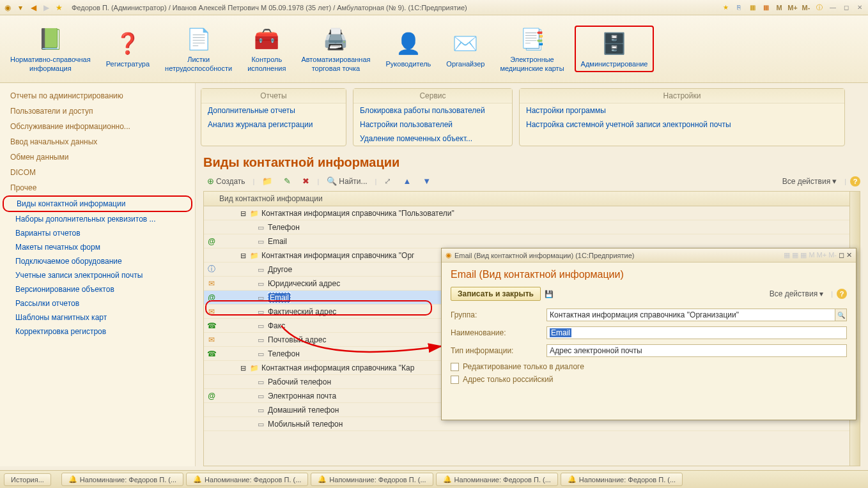 This screenshot has height=488, width=868. Describe the element at coordinates (97, 233) in the screenshot. I see `sidebar-item: Варианты отчетов` at that location.